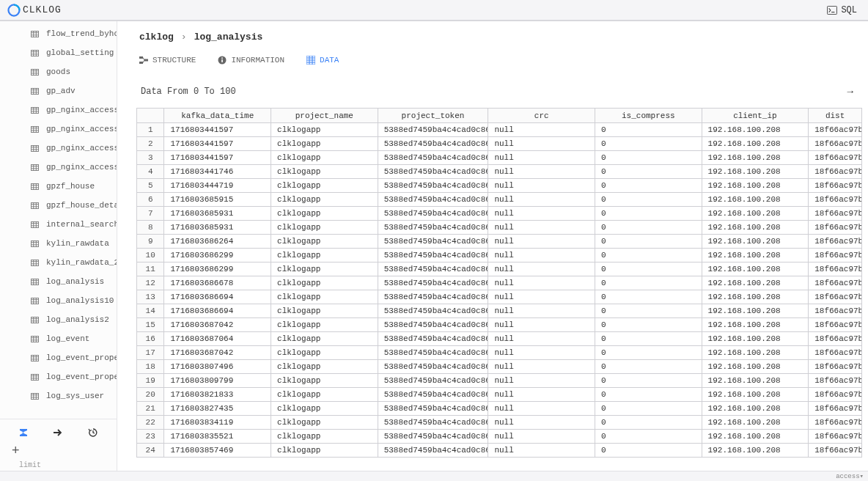  What do you see at coordinates (218, 116) in the screenshot?
I see `col-kafka_data_time: kafka_data_time` at bounding box center [218, 116].